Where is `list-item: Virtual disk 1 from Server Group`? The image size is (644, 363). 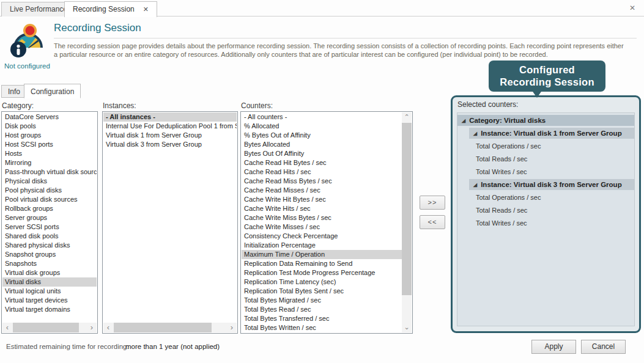 list-item: Virtual disk 1 from Server Group is located at coordinates (170, 136).